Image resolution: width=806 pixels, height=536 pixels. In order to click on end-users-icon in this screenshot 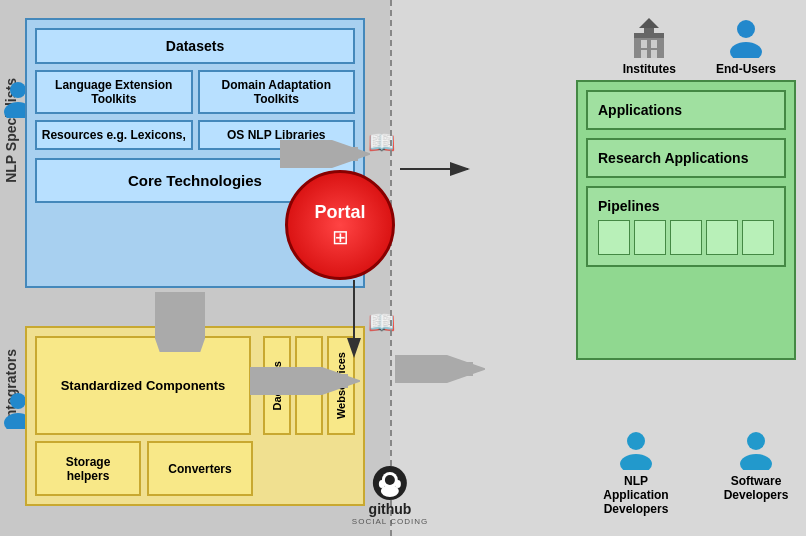, I will do `click(746, 38)`.